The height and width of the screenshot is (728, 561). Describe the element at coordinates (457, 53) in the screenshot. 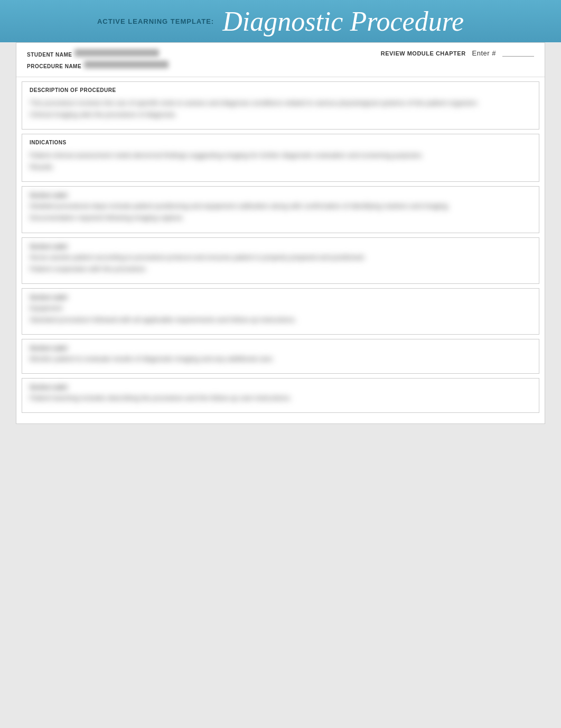

I see `review-module-info: REVIEW MODULE CHAPTER Enter #` at that location.